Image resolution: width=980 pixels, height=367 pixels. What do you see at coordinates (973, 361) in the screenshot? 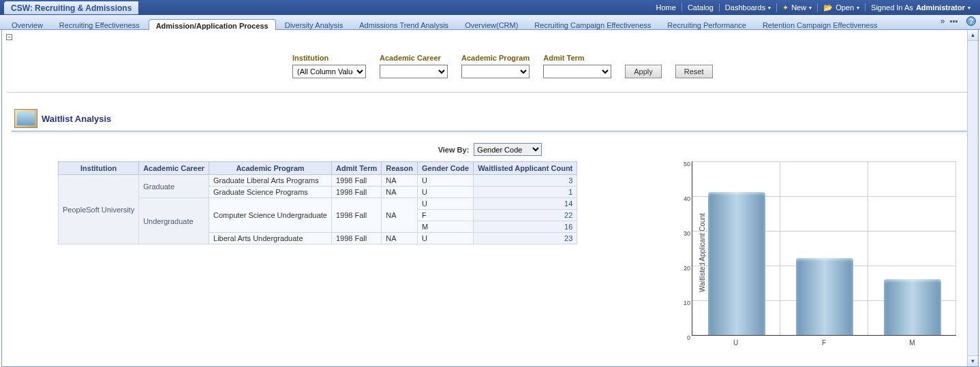
I see `scroll-down-arrow: ▼` at bounding box center [973, 361].